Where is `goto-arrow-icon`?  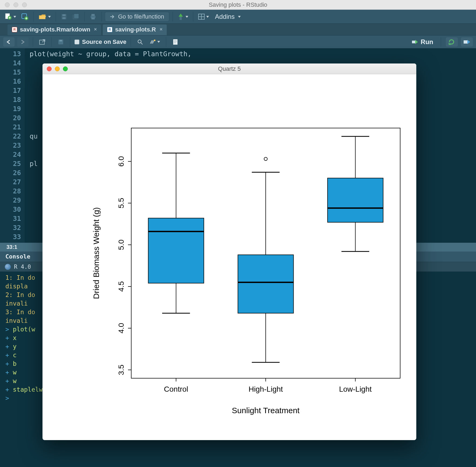 goto-arrow-icon is located at coordinates (112, 17).